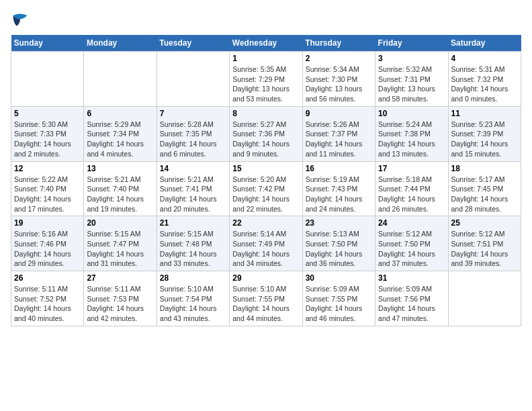 This screenshot has height=411, width=532. Describe the element at coordinates (266, 43) in the screenshot. I see `weekday-header-wednesday: Wednesday` at that location.